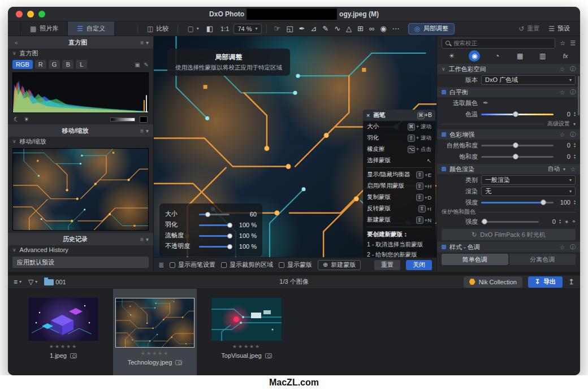 The image size is (588, 390). I want to click on eyedropper-tool-icon: ✒, so click(302, 28).